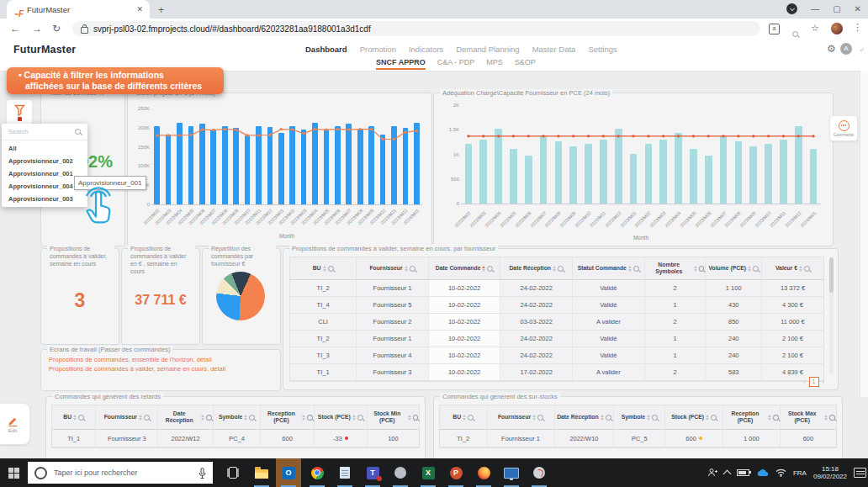 The height and width of the screenshot is (487, 868). Describe the element at coordinates (815, 29) in the screenshot. I see `bookmark-star-icon: ☆` at that location.